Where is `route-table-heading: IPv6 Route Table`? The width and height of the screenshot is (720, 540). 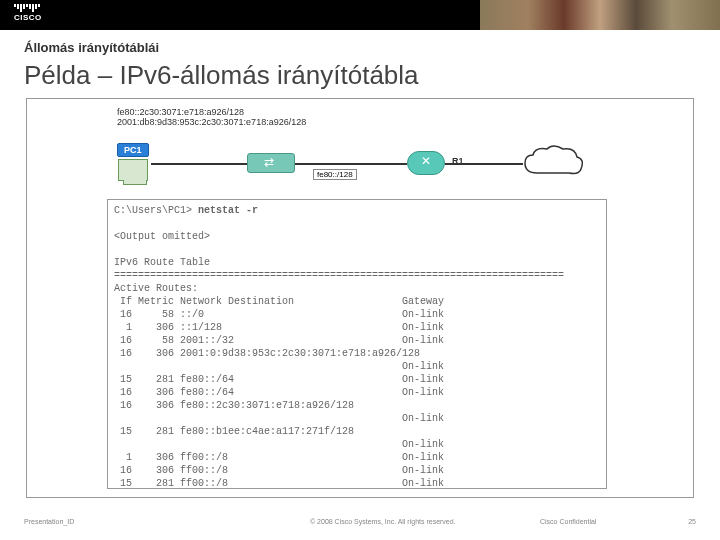
route-table-heading: IPv6 Route Table is located at coordinates (162, 262).